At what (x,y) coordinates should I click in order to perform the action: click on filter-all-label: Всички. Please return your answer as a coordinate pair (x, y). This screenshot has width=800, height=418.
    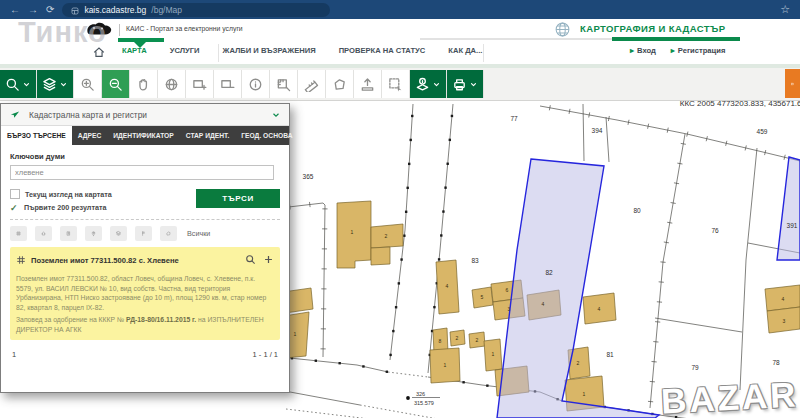
    Looking at the image, I should click on (198, 234).